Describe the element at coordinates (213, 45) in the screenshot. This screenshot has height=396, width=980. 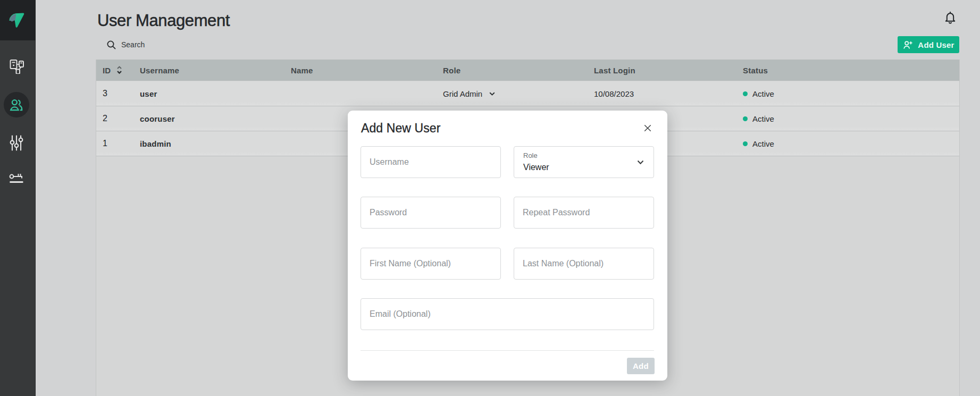
I see `search-box` at that location.